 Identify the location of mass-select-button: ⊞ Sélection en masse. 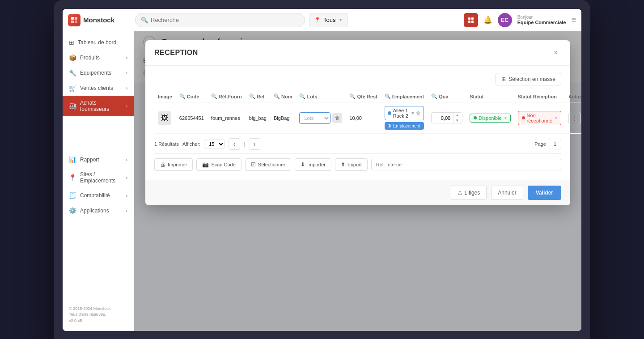
(529, 79).